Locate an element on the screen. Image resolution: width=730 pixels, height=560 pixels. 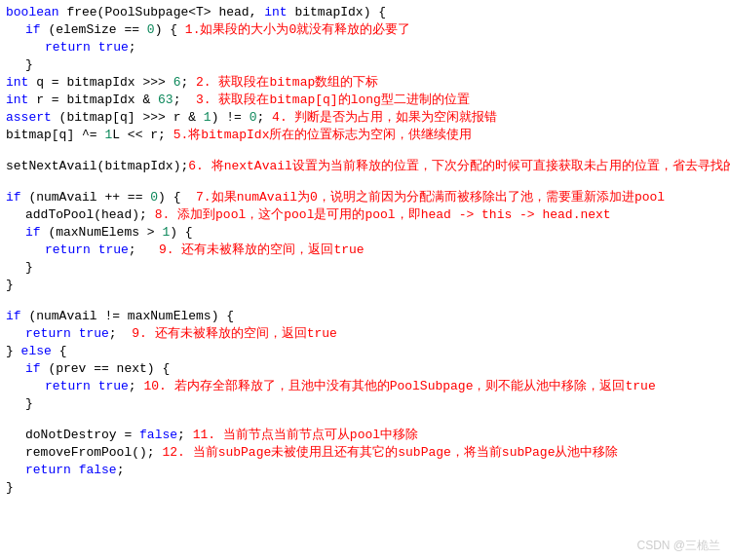
comment: 9. 还有未被释放的空间，返回true is located at coordinates (261, 249).